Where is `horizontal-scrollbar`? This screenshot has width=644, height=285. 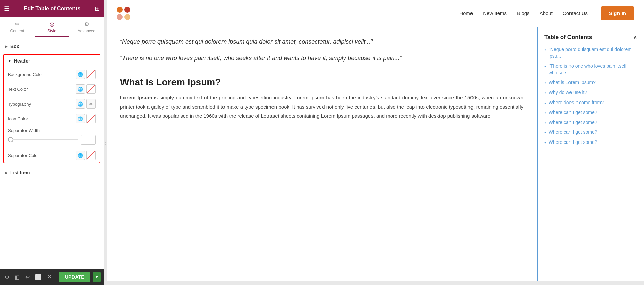
horizontal-scrollbar is located at coordinates (375, 283).